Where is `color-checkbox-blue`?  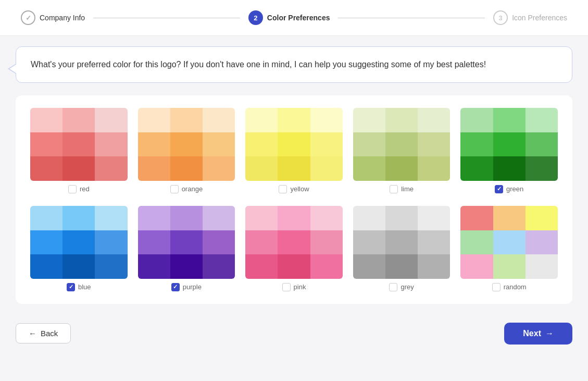 color-checkbox-blue is located at coordinates (71, 287).